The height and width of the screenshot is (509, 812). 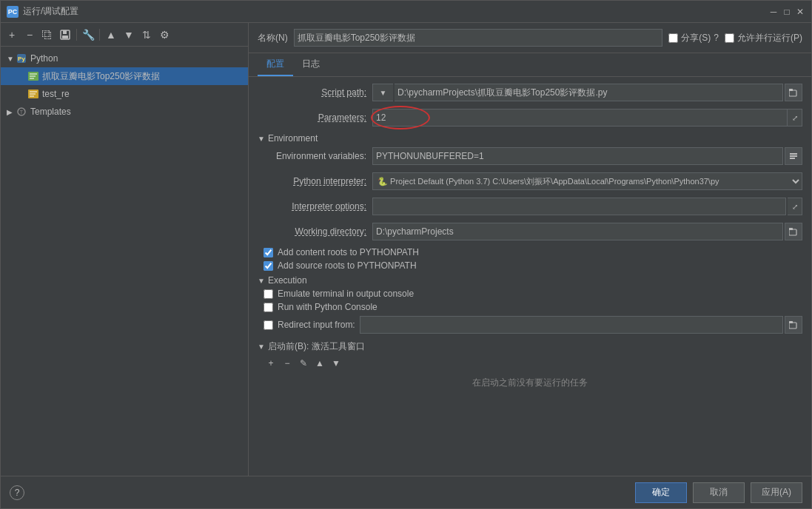 I want to click on interpreter-options-expand-button: ⤢, so click(x=795, y=206).